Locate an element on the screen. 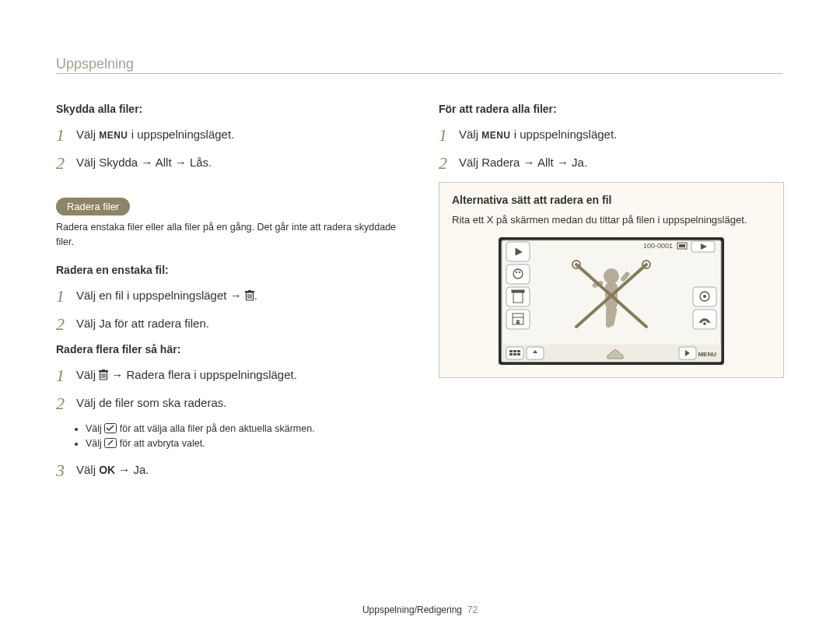  breadcrumb: Uppspelning is located at coordinates (95, 64).